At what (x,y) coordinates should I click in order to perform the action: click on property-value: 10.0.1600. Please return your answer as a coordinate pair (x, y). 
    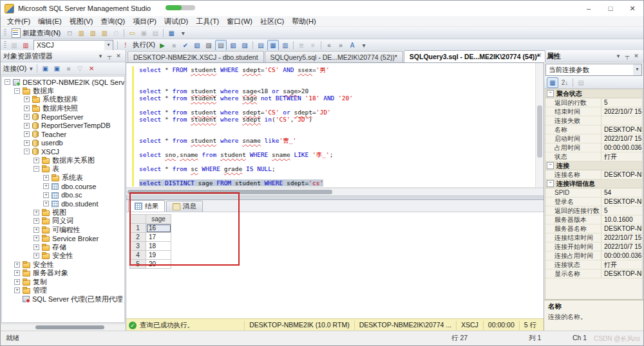
    Looking at the image, I should click on (622, 220).